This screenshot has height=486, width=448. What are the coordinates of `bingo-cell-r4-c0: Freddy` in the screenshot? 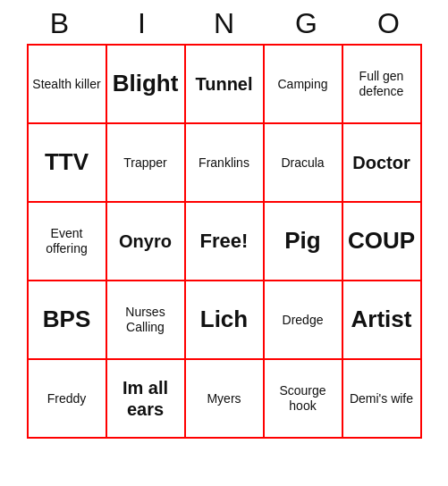 It's located at (68, 399).